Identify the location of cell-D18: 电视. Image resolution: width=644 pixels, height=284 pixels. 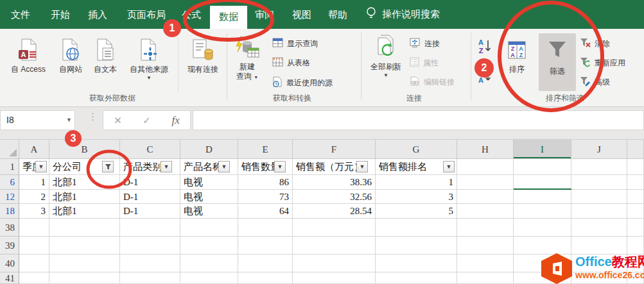
(209, 212).